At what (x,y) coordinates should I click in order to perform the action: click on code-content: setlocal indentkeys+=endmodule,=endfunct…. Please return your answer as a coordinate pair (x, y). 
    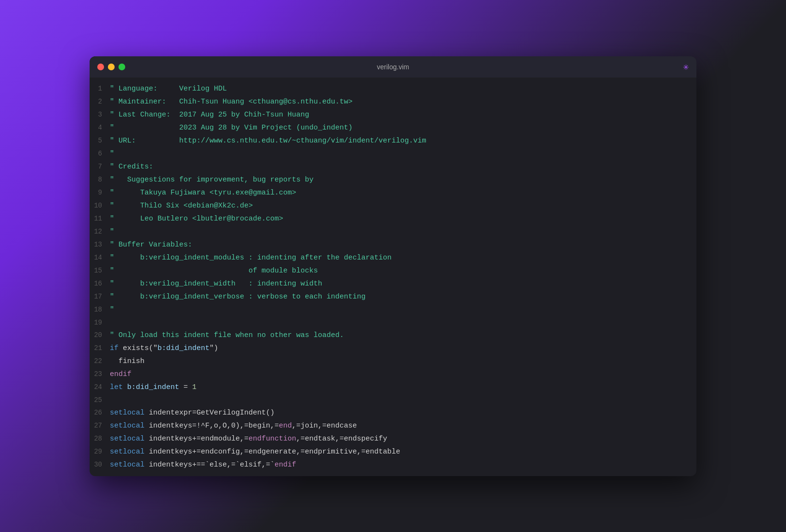
    Looking at the image, I should click on (401, 439).